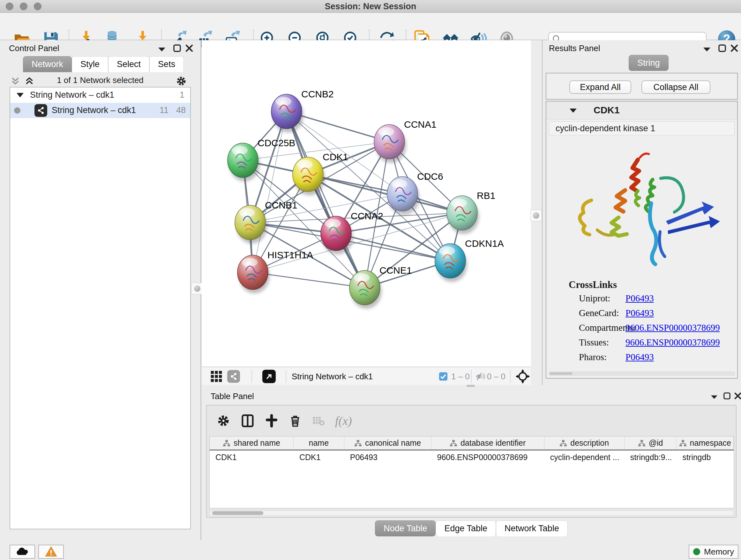 Image resolution: width=741 pixels, height=560 pixels. What do you see at coordinates (536, 215) in the screenshot?
I see `right-splitter-handle` at bounding box center [536, 215].